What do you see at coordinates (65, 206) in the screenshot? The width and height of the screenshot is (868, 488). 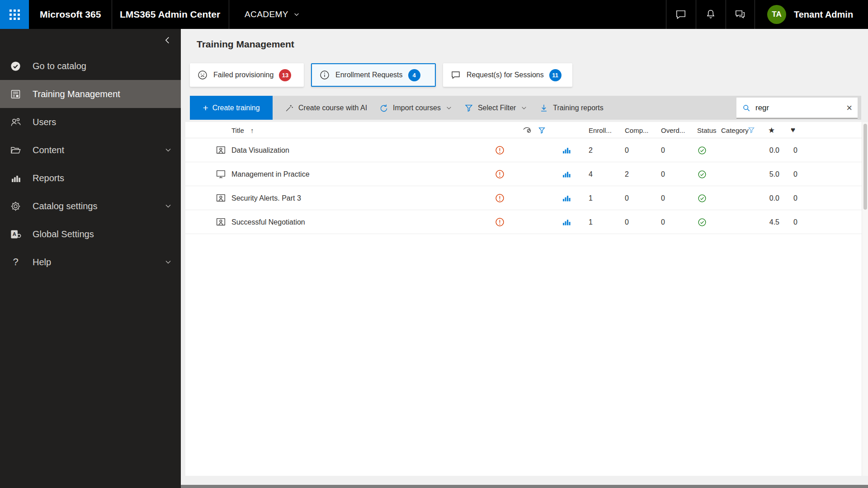 I see `sidebar-item-label: Catalog settings` at bounding box center [65, 206].